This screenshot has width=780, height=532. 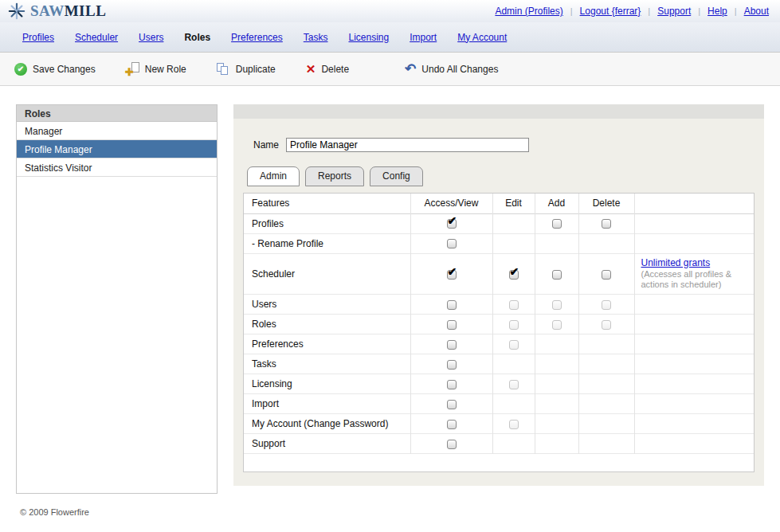 What do you see at coordinates (400, 512) in the screenshot?
I see `copyright-text: © 2009 Flowerfire` at bounding box center [400, 512].